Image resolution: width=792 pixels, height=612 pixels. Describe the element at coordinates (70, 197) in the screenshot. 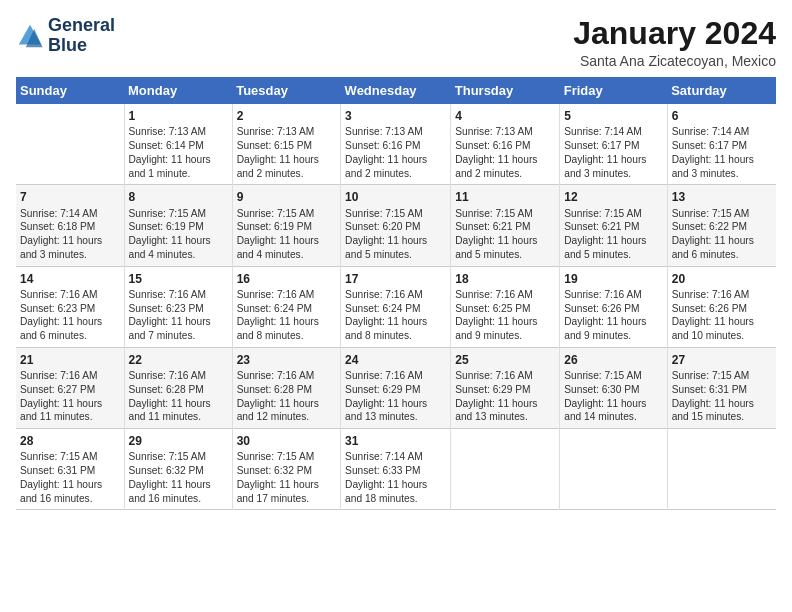

I see `day-number: 7` at that location.